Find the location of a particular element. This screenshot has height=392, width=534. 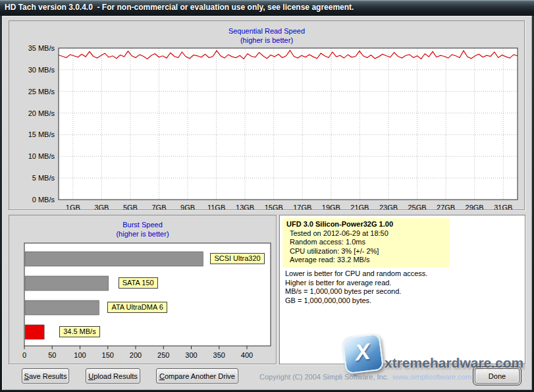

info-notes: Lower is better for CPU and random acces… is located at coordinates (356, 287).